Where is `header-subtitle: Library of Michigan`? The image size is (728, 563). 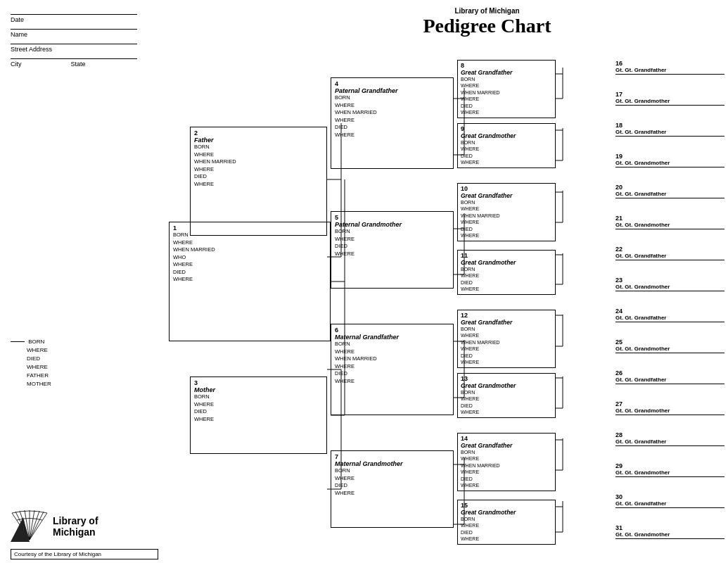
header-subtitle: Library of Michigan is located at coordinates (487, 11).